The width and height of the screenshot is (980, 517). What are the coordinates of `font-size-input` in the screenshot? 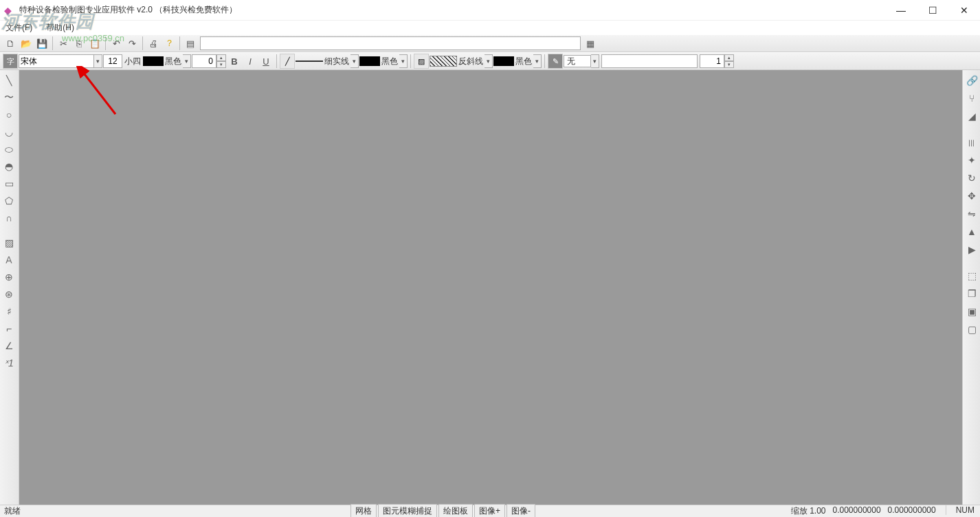 It's located at (113, 61).